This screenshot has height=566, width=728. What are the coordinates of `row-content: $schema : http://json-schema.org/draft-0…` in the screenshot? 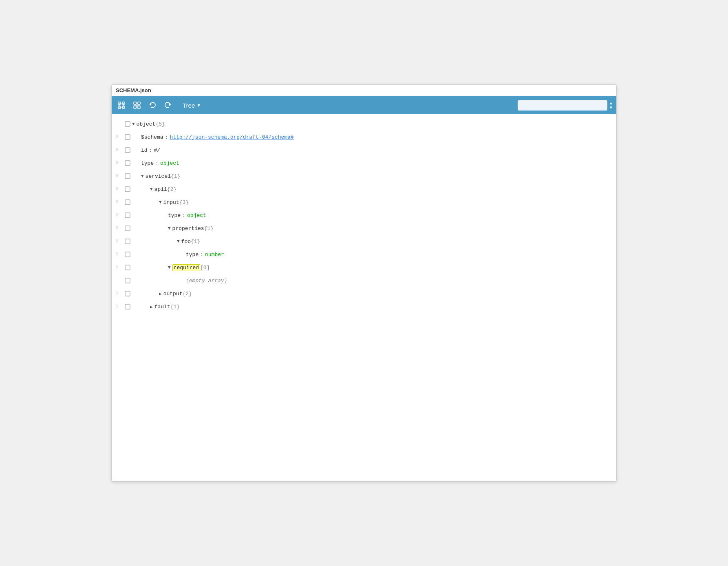 It's located at (374, 137).